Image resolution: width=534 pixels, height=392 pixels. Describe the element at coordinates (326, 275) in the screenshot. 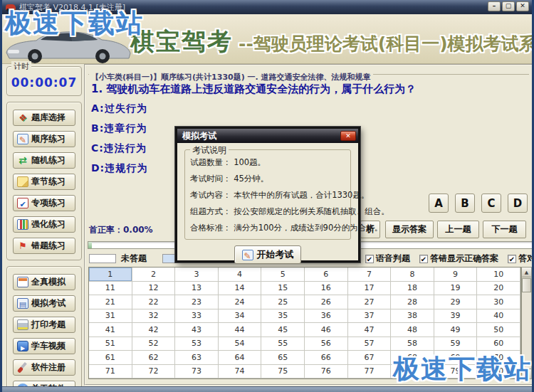

I see `question-cell-6: 6` at that location.